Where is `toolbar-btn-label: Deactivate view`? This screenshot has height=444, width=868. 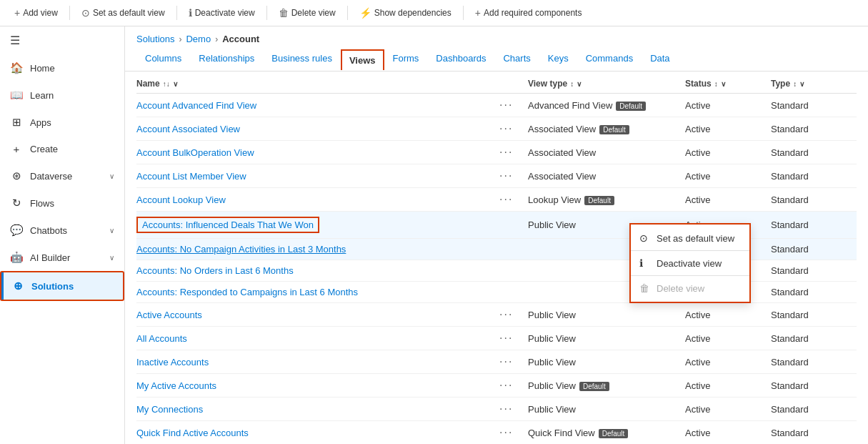 toolbar-btn-label: Deactivate view is located at coordinates (225, 13).